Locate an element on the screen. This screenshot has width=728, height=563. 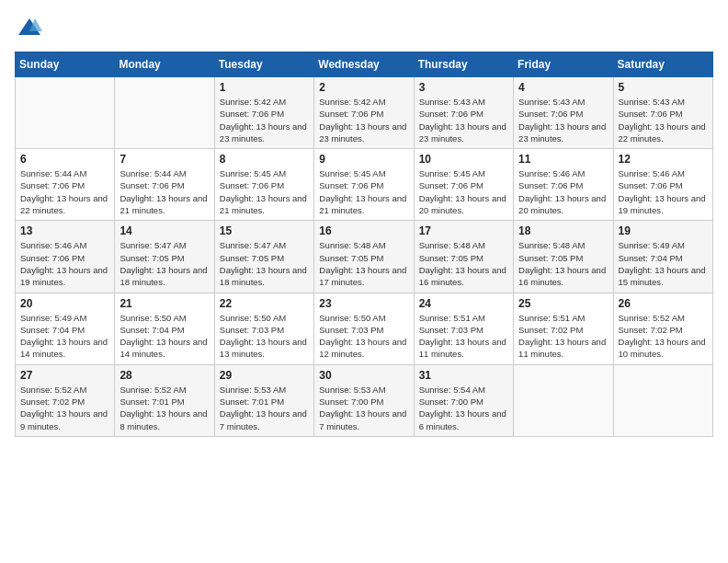
calendar-cell: 20Sunrise: 5:49 AM Sunset: 7:04 PM Dayli… is located at coordinates (65, 328).